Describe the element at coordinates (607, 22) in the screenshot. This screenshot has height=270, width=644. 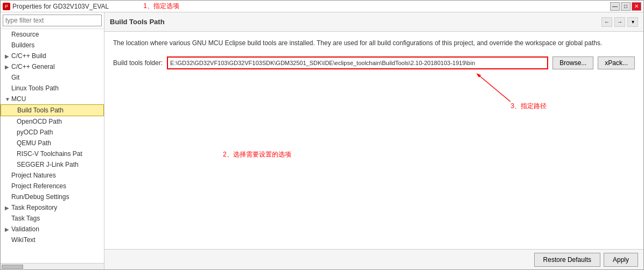
I see `nav-back-button: ←` at that location.